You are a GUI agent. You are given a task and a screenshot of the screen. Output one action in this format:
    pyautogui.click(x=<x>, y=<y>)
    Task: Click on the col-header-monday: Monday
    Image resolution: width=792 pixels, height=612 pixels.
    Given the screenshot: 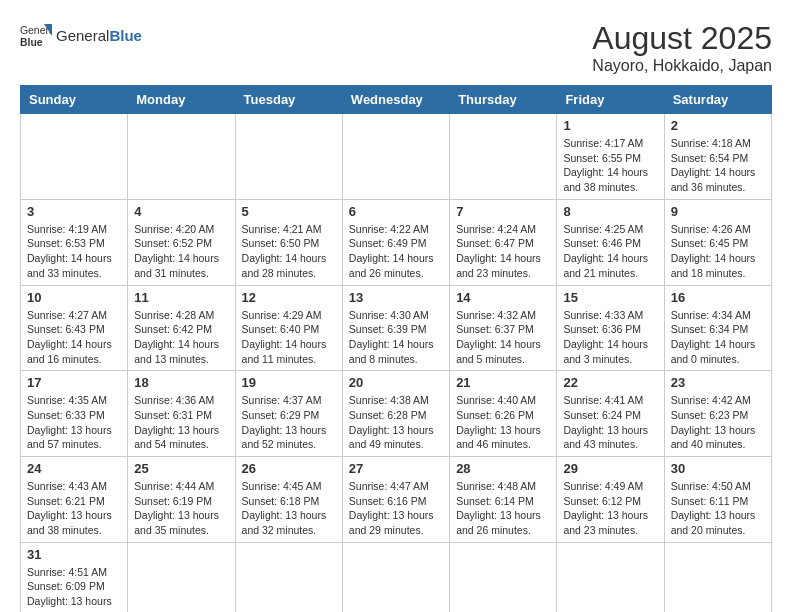 What is the action you would take?
    pyautogui.click(x=182, y=100)
    